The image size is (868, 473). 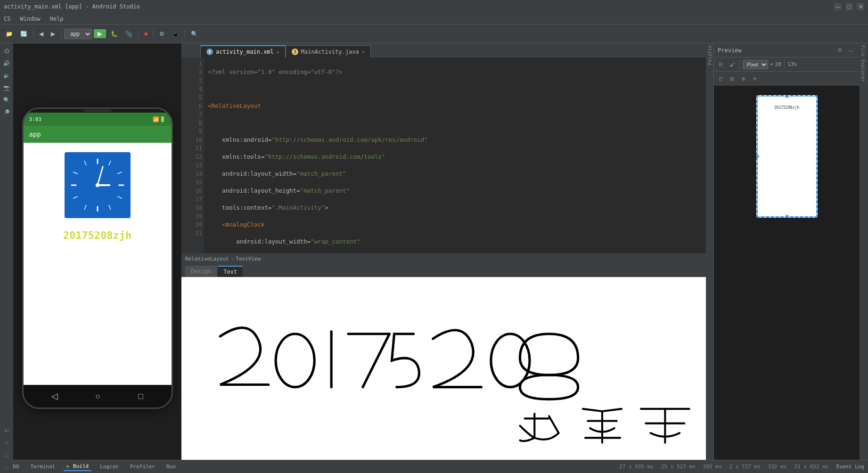 I want to click on status-tab-run: Run, so click(x=171, y=466).